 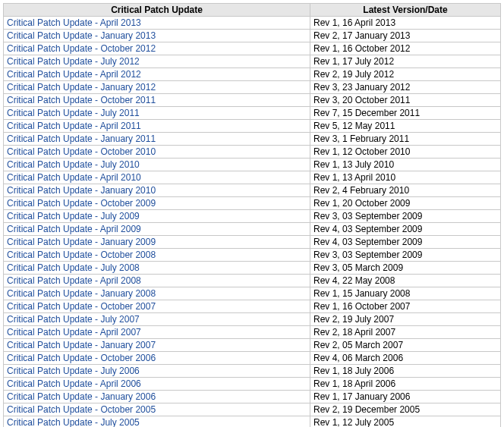 What do you see at coordinates (405, 88) in the screenshot?
I see `cell-version-date: Rev 3, 23 January 2012` at bounding box center [405, 88].